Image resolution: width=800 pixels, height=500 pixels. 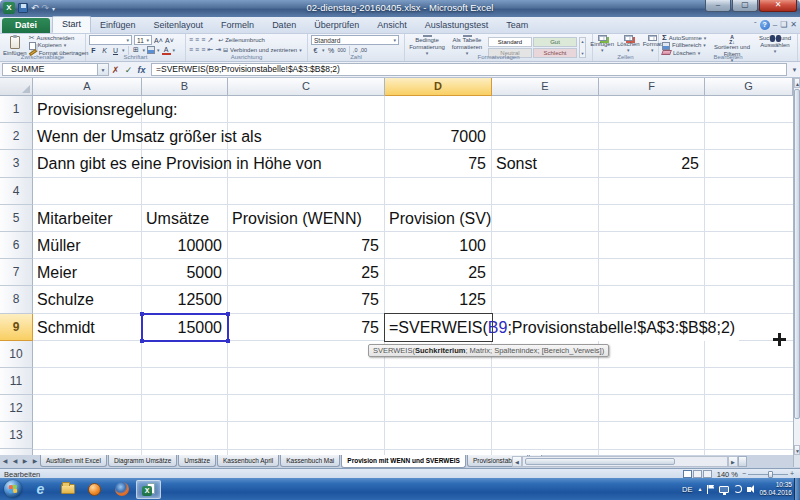 I want to click on row-header-9: 9, so click(x=16, y=328).